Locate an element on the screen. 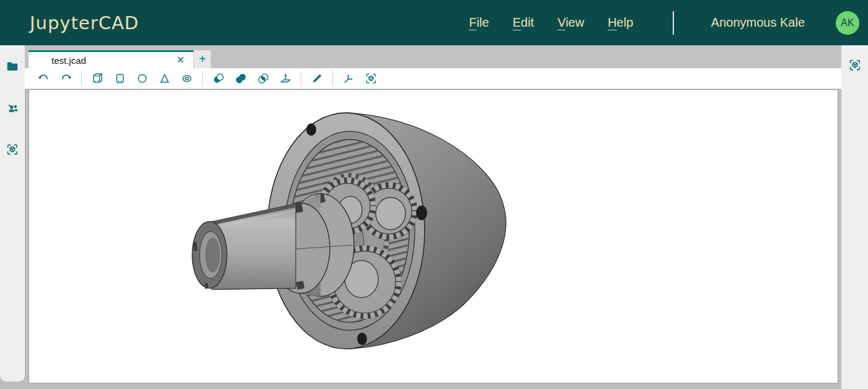 The width and height of the screenshot is (868, 389). tab-label: test.jcad is located at coordinates (113, 61).